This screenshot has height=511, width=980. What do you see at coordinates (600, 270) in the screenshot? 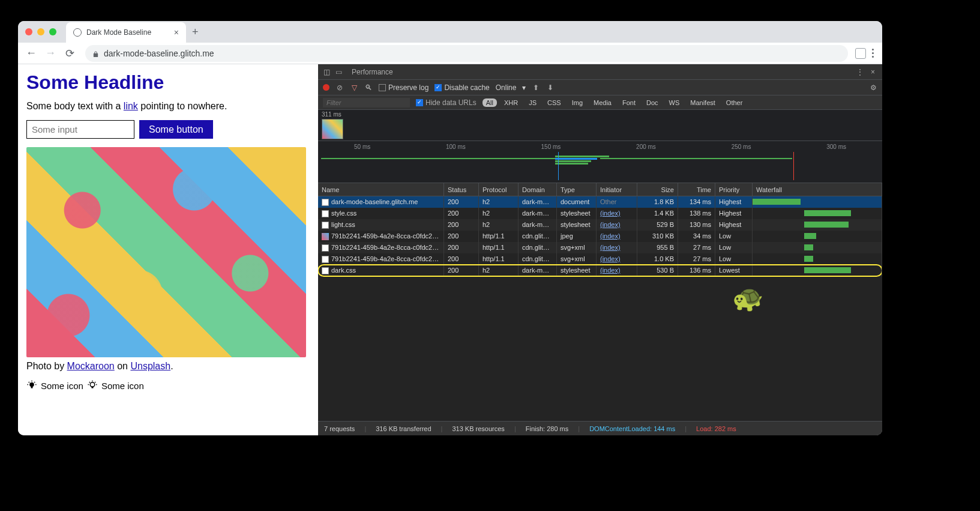
I see `network-row: dark.css200h2dark-mo…stylesheet(index)53…` at bounding box center [600, 270].